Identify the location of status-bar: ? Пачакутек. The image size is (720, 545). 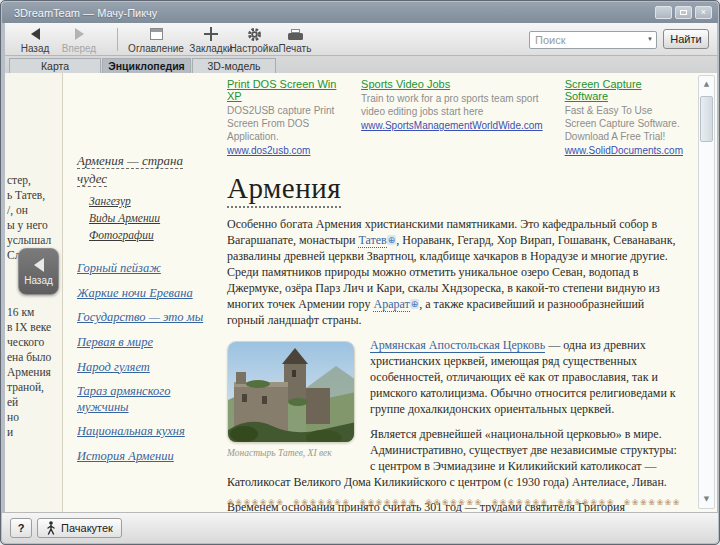
(360, 528).